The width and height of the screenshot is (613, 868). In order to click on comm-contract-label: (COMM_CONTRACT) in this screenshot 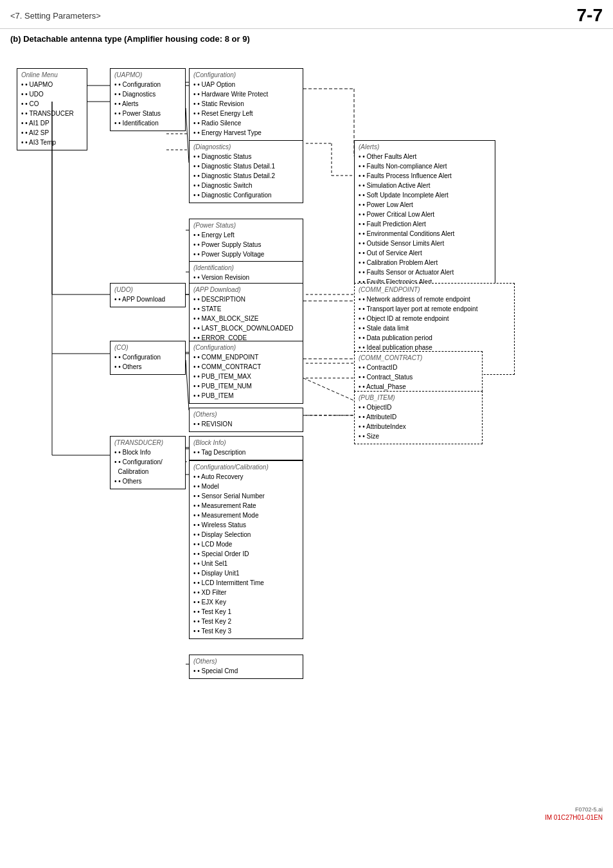, I will do `click(418, 357)`.